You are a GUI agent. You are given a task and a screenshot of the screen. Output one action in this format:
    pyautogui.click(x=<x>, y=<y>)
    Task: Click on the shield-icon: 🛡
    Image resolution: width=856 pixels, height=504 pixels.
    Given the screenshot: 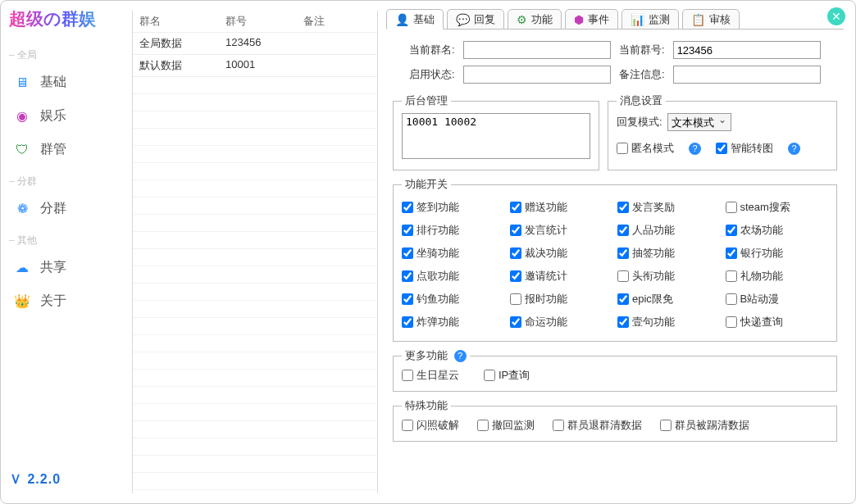 What is the action you would take?
    pyautogui.click(x=22, y=150)
    